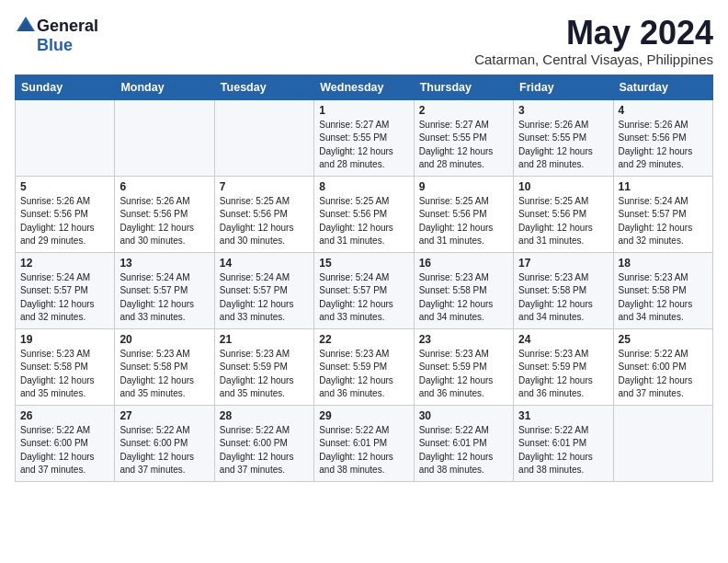 The width and height of the screenshot is (728, 563). I want to click on calendar-cell: 30Sunrise: 5:22 AM Sunset: 6:01 PM Dayli…, so click(463, 443).